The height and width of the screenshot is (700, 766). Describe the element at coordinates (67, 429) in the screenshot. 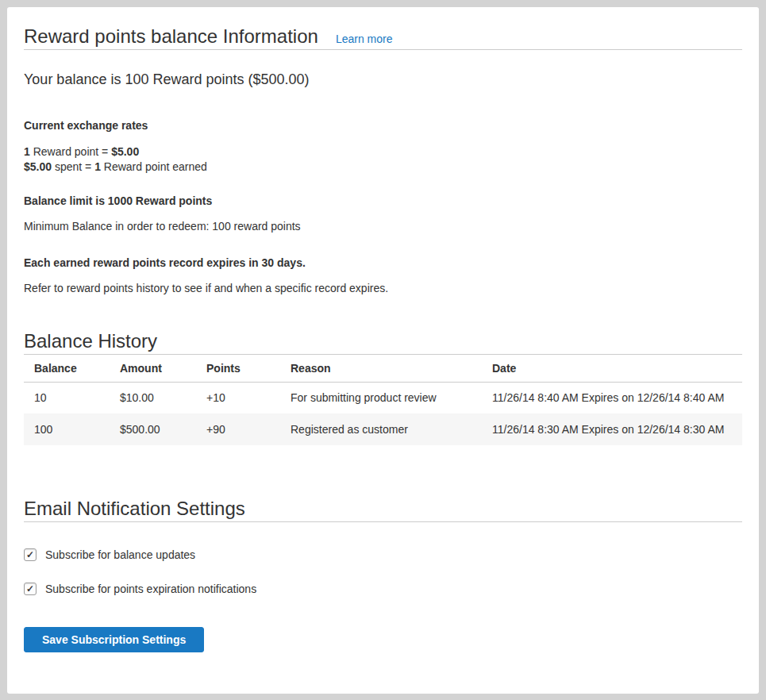

I see `cell-balance: 100` at that location.